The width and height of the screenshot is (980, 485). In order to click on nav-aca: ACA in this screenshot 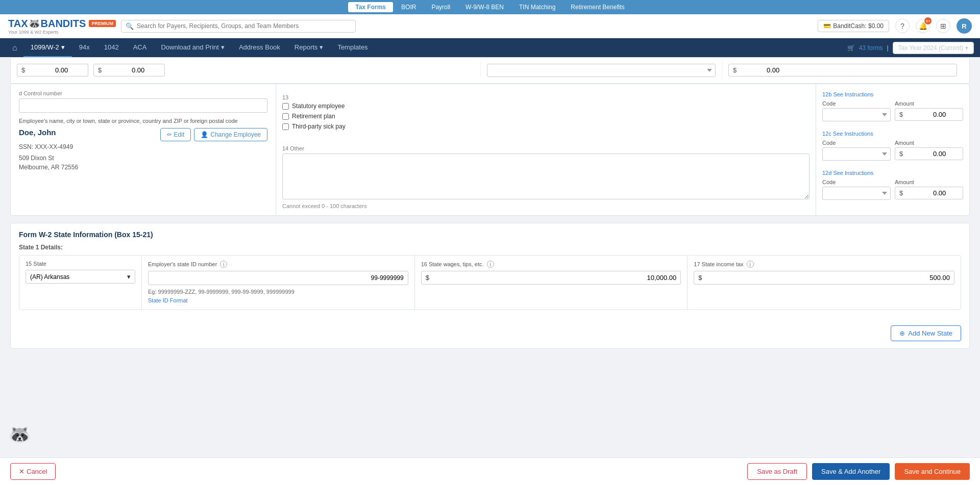, I will do `click(140, 48)`.